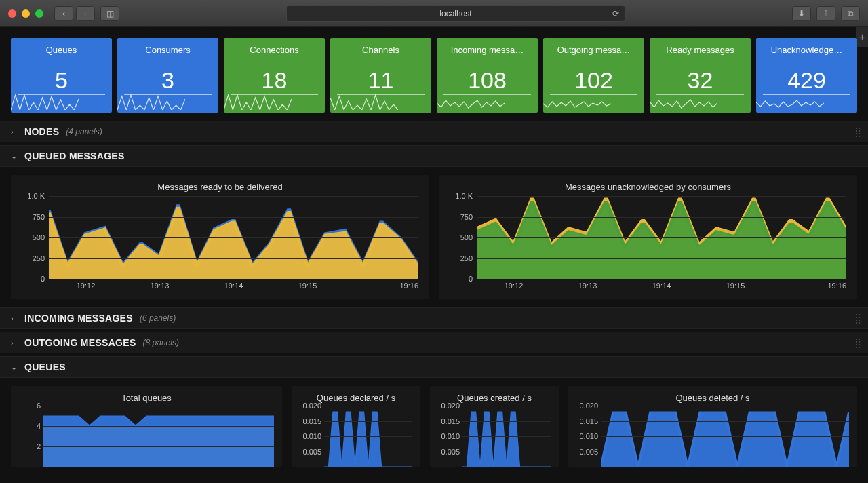  What do you see at coordinates (168, 80) in the screenshot?
I see `card-value: 3` at bounding box center [168, 80].